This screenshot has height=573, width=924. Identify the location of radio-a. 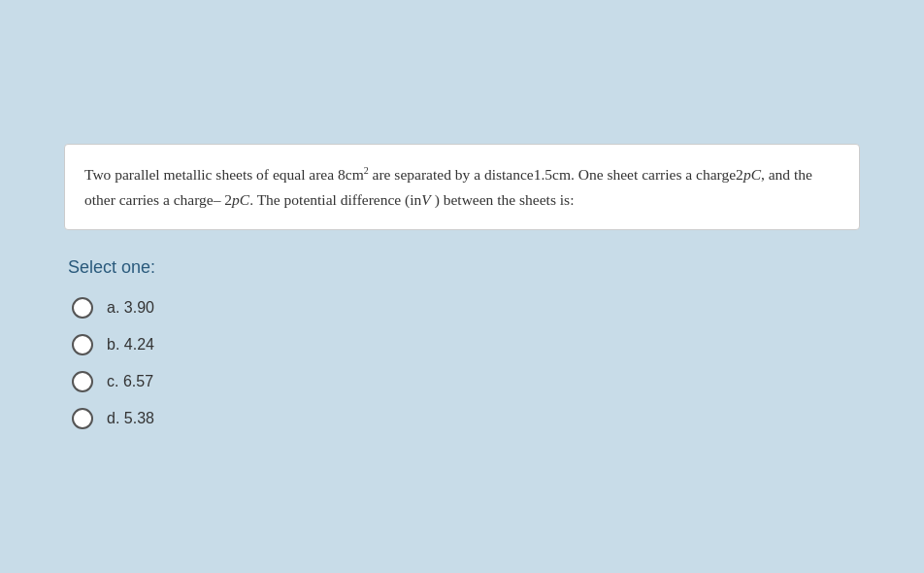
(82, 308).